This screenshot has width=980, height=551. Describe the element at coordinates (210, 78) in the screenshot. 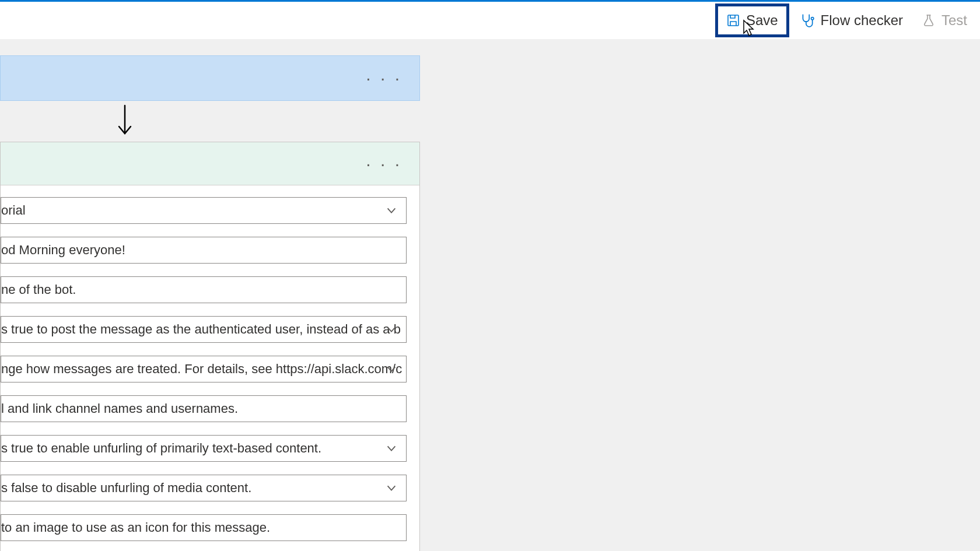

I see `trigger-card: · · ·` at that location.